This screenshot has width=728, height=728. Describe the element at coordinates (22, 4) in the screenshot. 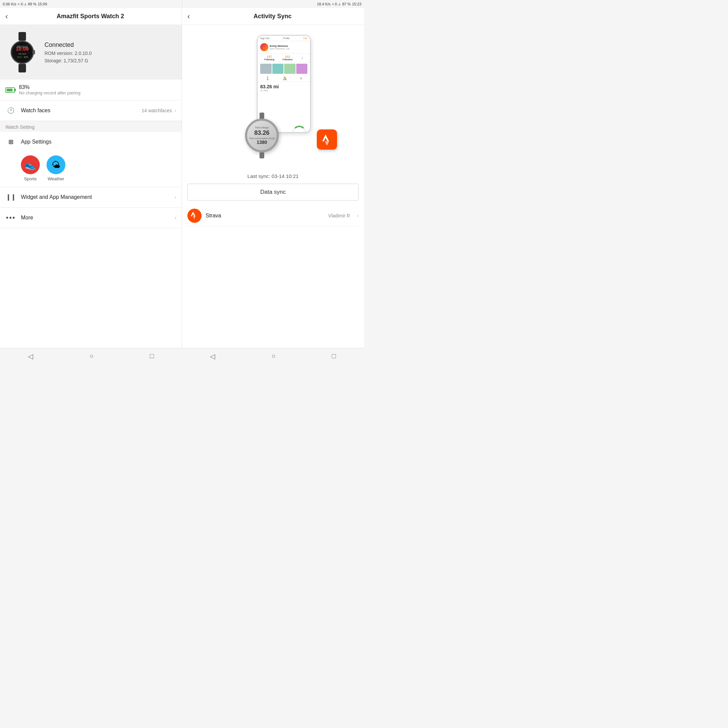

I see `bluetooth-icon: + ⎘ ⍋` at that location.